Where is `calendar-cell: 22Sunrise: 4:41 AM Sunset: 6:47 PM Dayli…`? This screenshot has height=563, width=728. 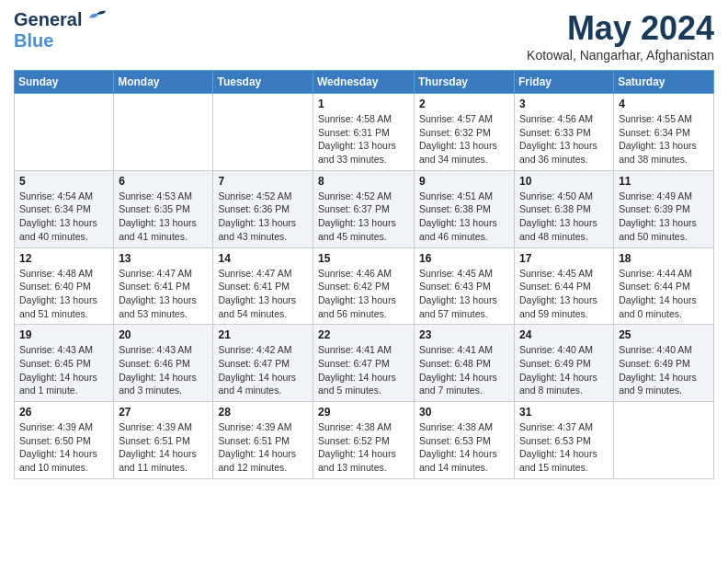
calendar-cell: 22Sunrise: 4:41 AM Sunset: 6:47 PM Dayli… is located at coordinates (364, 363).